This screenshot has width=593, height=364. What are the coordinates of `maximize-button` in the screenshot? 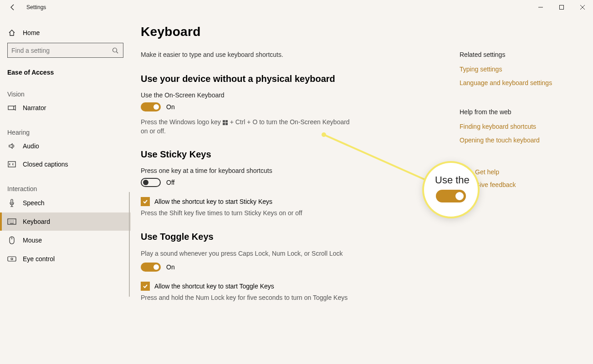 It's located at (562, 7).